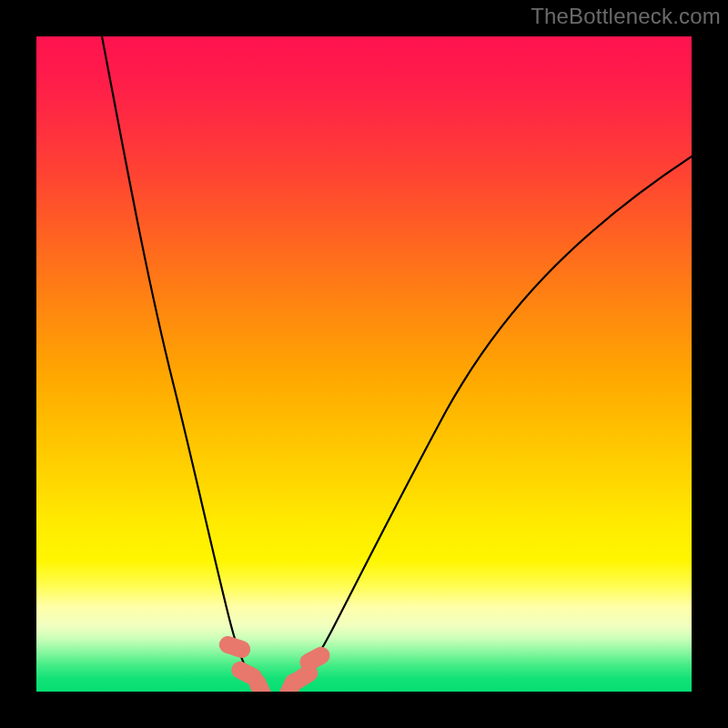  I want to click on marker-group, so click(275, 662).